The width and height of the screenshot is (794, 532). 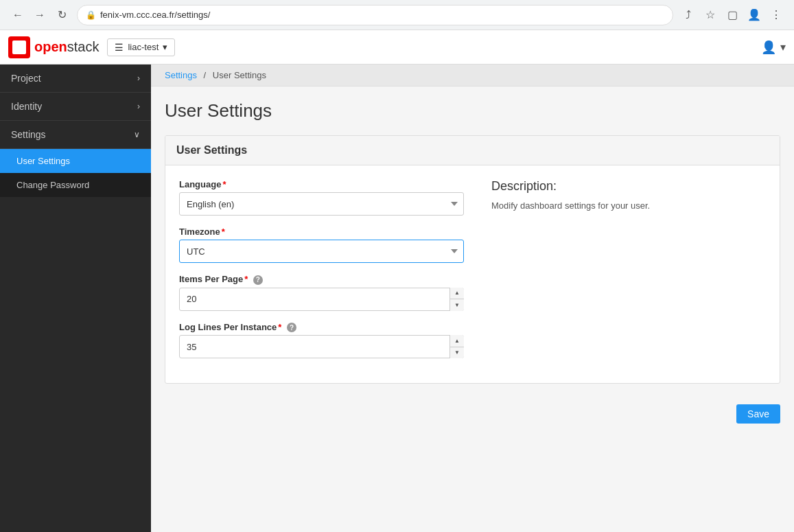 I want to click on lock-icon: 🔒, so click(x=91, y=15).